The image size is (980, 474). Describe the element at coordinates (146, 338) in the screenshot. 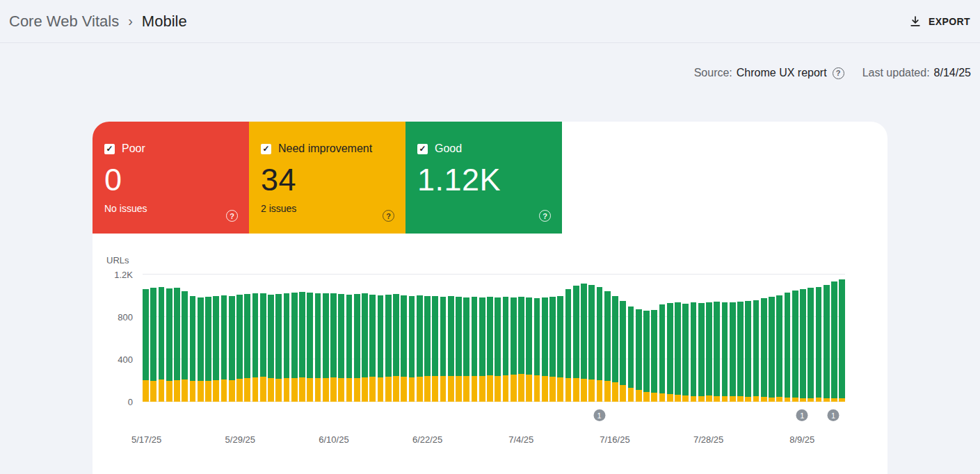

I see `bar-5/17/25` at that location.